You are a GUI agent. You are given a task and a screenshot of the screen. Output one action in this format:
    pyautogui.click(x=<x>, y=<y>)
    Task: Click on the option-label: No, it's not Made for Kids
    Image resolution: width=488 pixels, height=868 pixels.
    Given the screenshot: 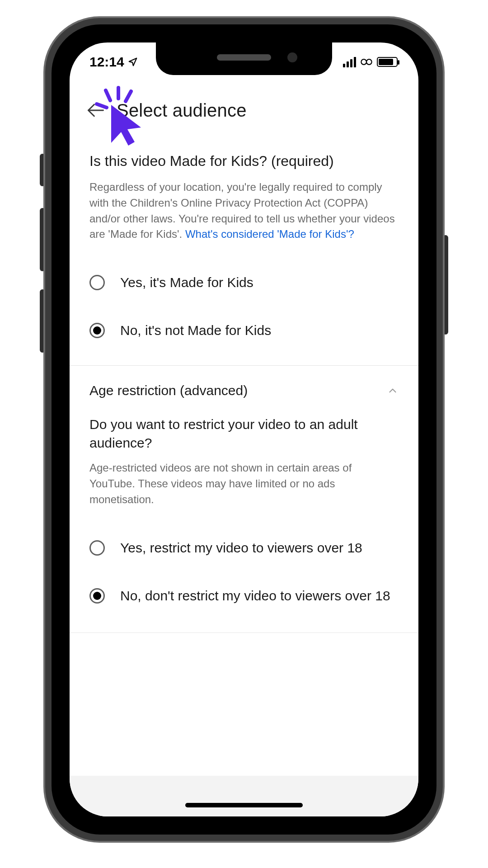 What is the action you would take?
    pyautogui.click(x=196, y=330)
    